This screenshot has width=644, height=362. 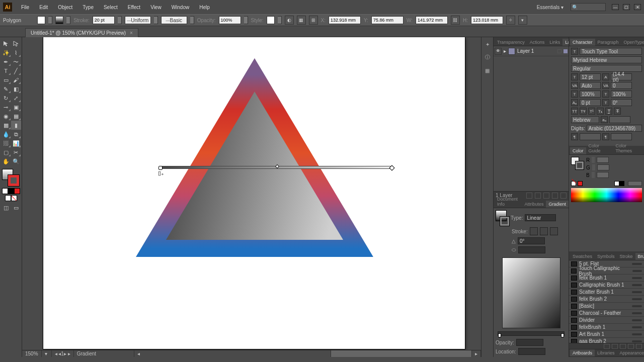 What do you see at coordinates (500, 335) in the screenshot?
I see `gradient-stop-left` at bounding box center [500, 335].